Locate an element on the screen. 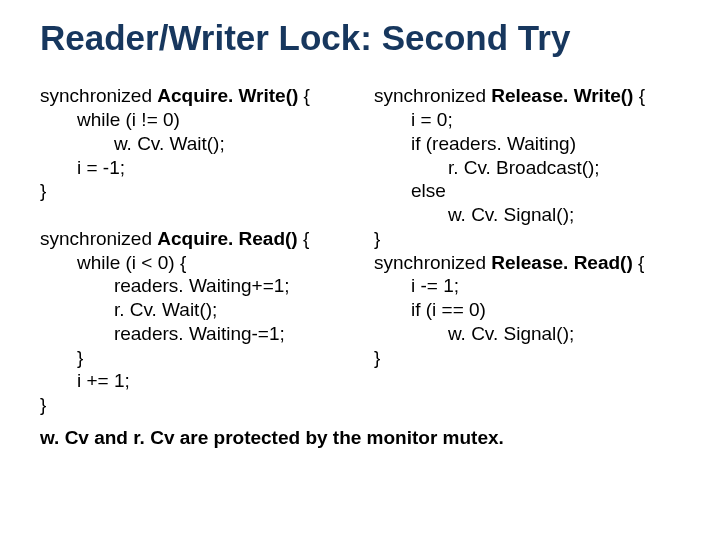 The image size is (720, 540). fn-name: Acquire. Write() is located at coordinates (228, 96).